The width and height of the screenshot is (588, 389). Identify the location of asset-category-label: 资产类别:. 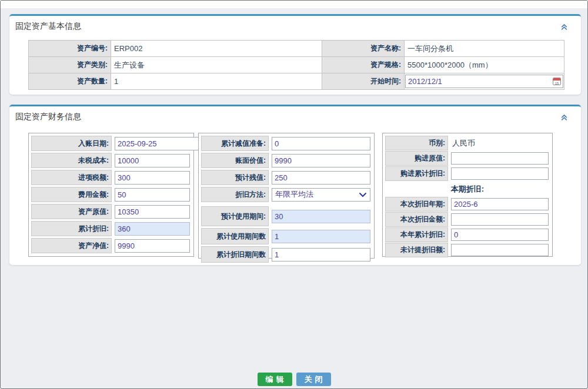
(69, 65).